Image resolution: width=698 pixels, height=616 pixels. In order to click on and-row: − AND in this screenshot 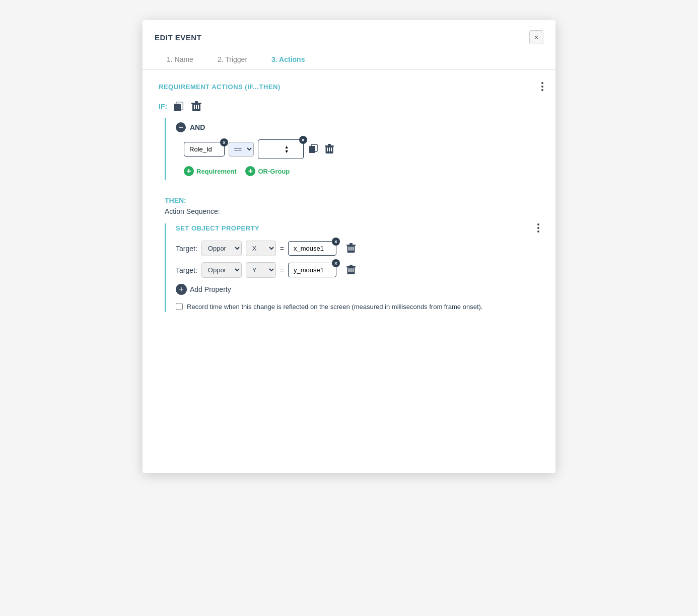, I will do `click(360, 127)`.